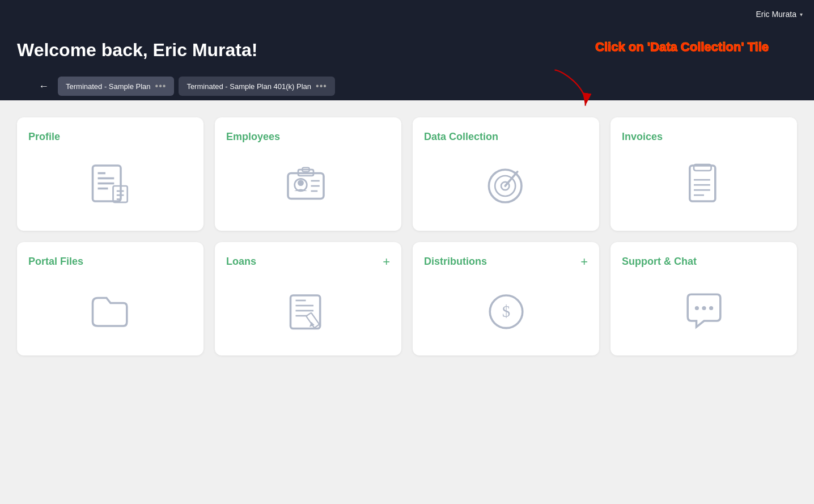  What do you see at coordinates (308, 299) in the screenshot?
I see `tile-loans: Loans +` at bounding box center [308, 299].